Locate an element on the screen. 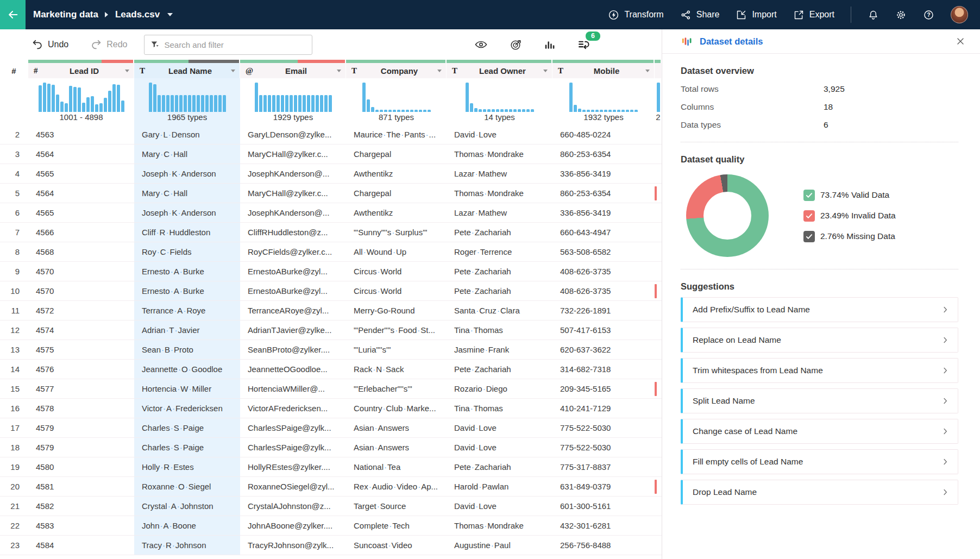 This screenshot has width=980, height=559. cell-mobile: 660-643-4947 is located at coordinates (604, 233).